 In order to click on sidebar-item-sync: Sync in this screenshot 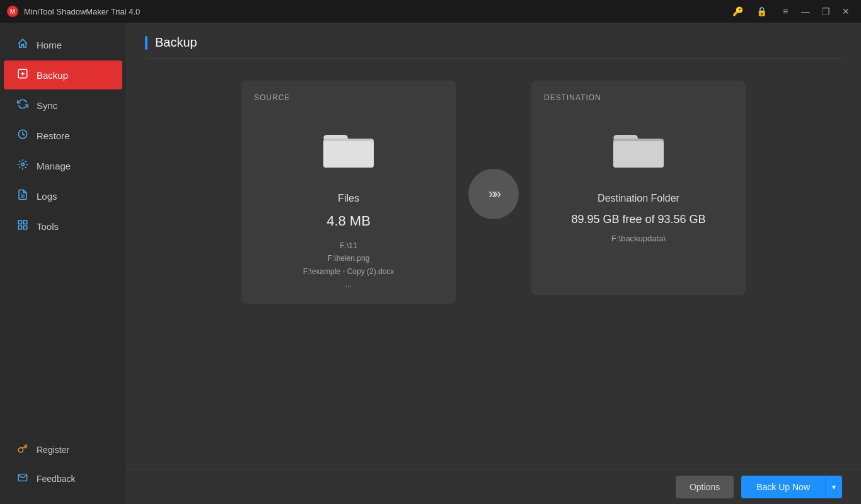, I will do `click(63, 105)`.